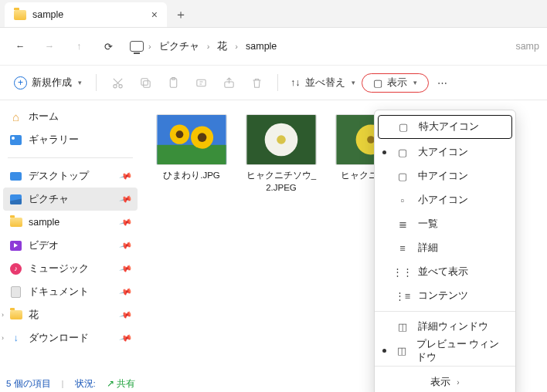 This screenshot has width=547, height=392. I want to click on tab-title: sample, so click(48, 15).